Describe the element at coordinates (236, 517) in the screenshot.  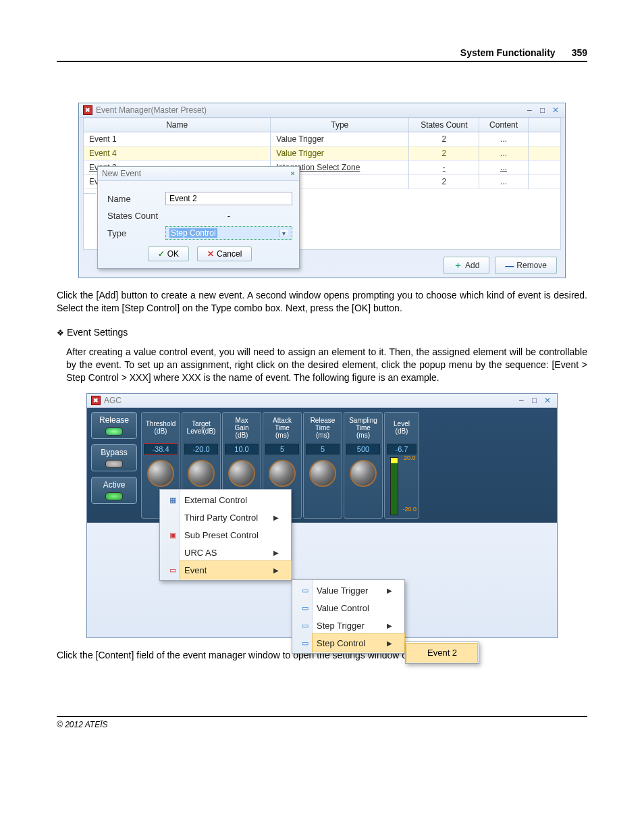
I see `menu-item-third-party: Third Party Control ▶` at that location.